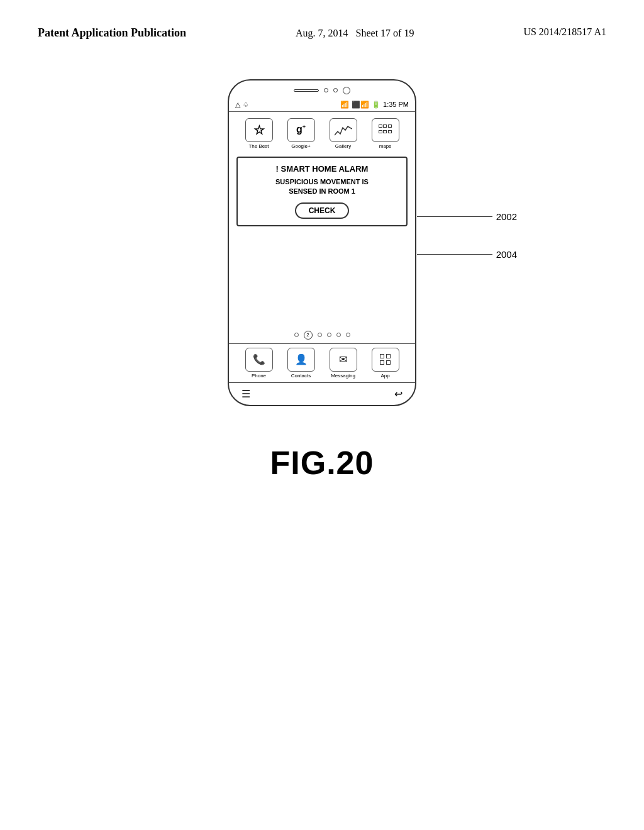 The image size is (644, 830). Describe the element at coordinates (386, 146) in the screenshot. I see `maps-label: maps` at that location.